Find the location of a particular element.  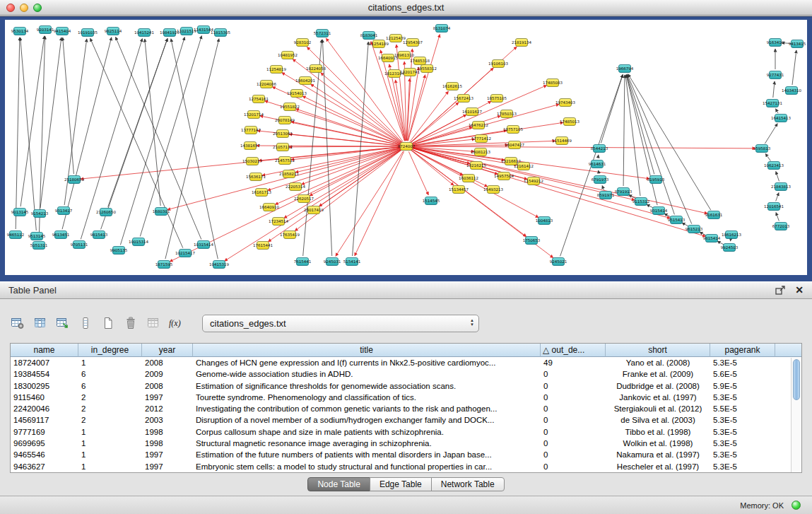

cell-title: Disruption of a novel member of a sodium… is located at coordinates (367, 420).